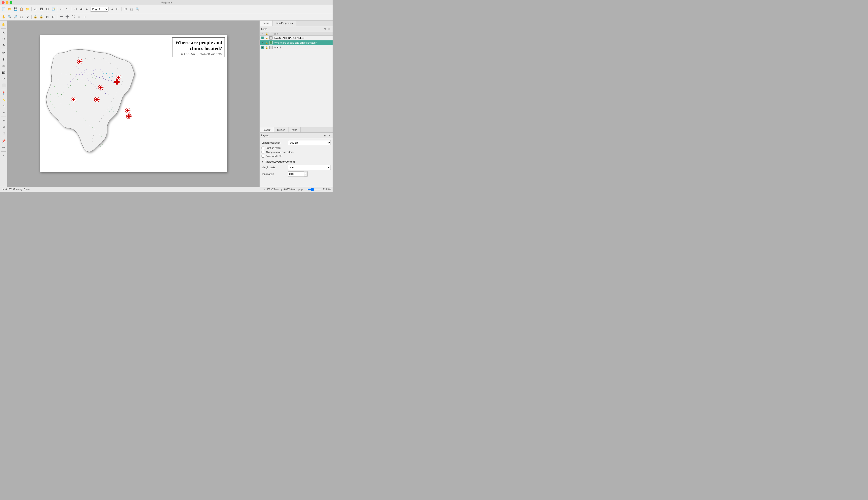  Describe the element at coordinates (35, 17) in the screenshot. I see `lock-items-button: 🔒` at that location.